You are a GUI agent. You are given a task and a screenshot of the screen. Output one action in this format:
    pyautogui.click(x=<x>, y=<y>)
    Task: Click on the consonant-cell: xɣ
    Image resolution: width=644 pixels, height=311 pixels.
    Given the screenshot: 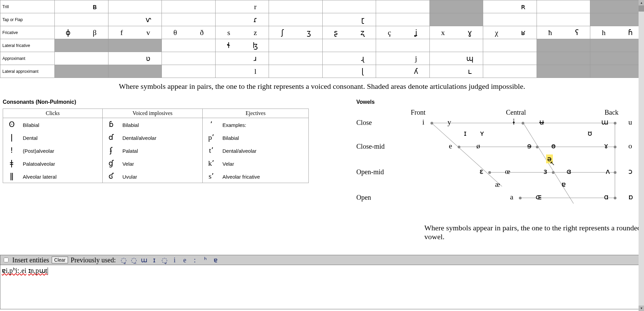 What is the action you would take?
    pyautogui.click(x=456, y=33)
    